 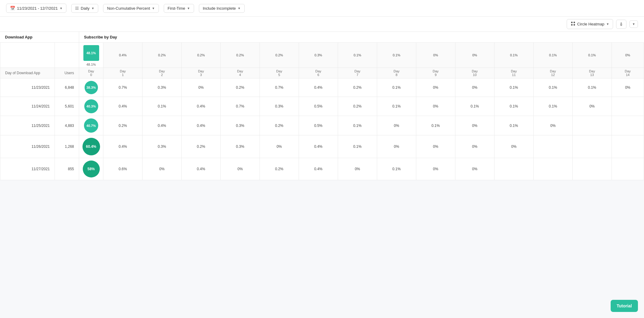 I want to click on right-section-header: Subscribe by Day, so click(x=361, y=37).